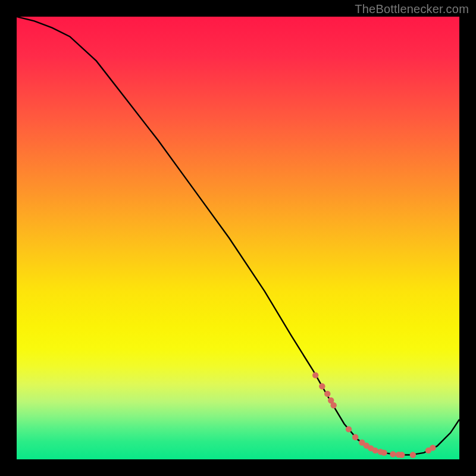 The image size is (476, 476). I want to click on marker-group, so click(374, 415).